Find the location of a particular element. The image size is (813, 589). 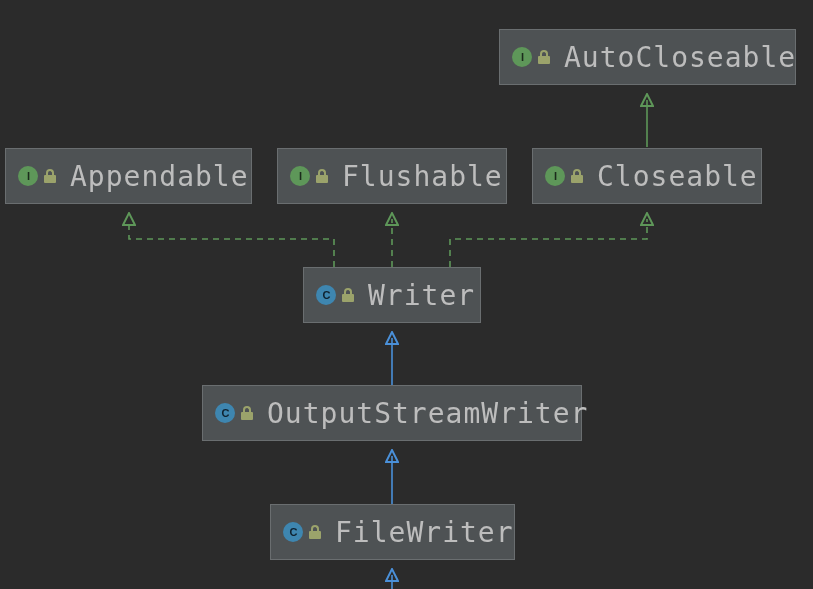

class-name-label: Writer is located at coordinates (422, 296).